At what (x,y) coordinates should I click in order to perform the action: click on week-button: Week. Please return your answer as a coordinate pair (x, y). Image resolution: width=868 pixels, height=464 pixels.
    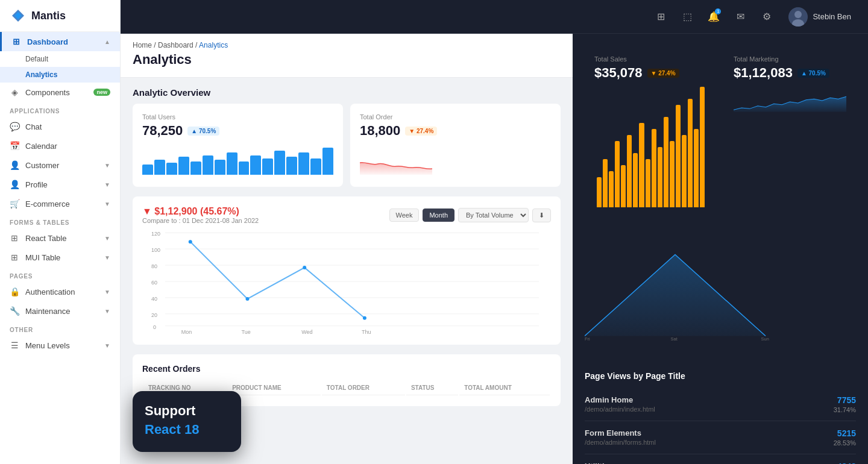
    Looking at the image, I should click on (404, 215).